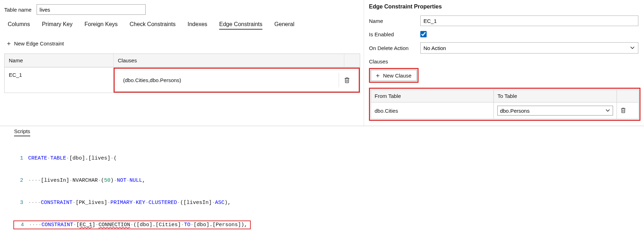 The image size is (644, 230). What do you see at coordinates (555, 111) in the screenshot?
I see `clause-to-cell: dbo.Persons` at bounding box center [555, 111].